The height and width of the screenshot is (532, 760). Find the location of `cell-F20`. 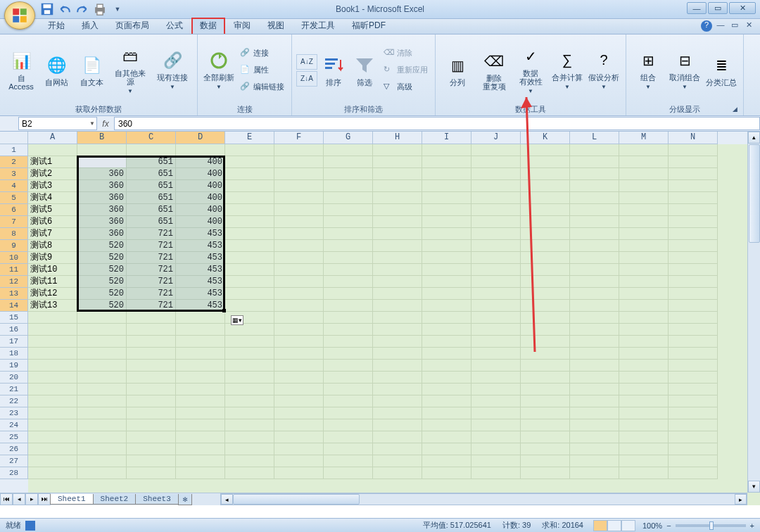

cell-F20 is located at coordinates (299, 377).